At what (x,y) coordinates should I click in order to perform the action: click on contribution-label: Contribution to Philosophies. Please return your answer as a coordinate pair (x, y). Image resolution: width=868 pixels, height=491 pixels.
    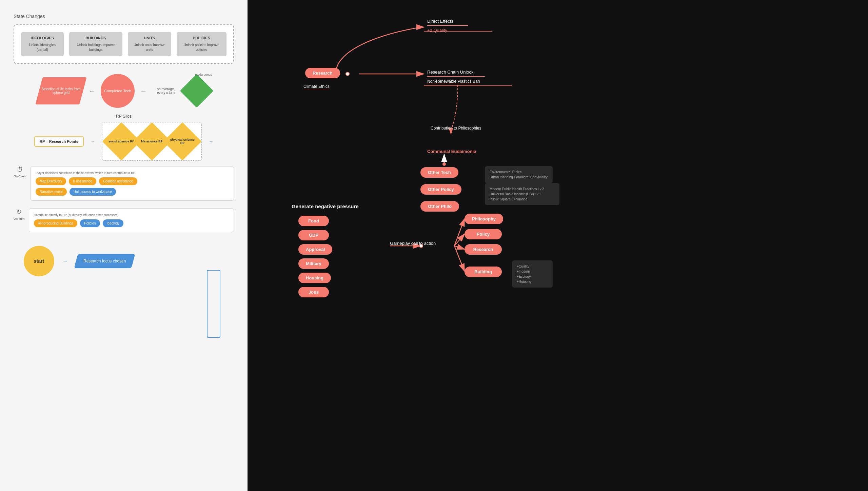
    Looking at the image, I should click on (456, 128).